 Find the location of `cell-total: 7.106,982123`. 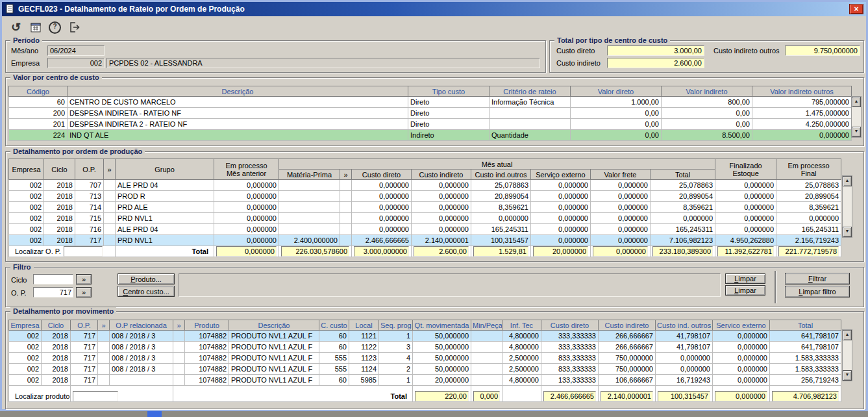

cell-total: 7.106,982123 is located at coordinates (683, 240).